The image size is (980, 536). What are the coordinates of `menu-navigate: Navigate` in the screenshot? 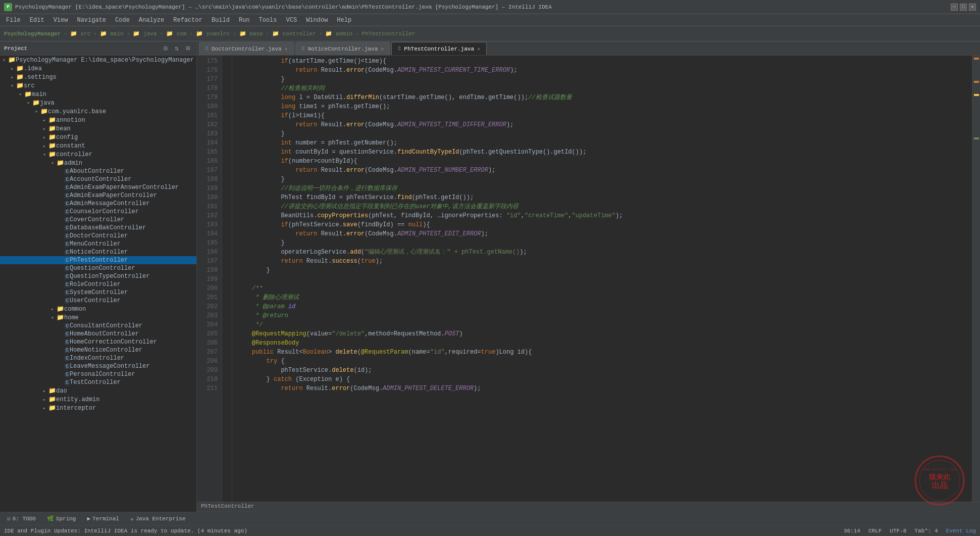 It's located at (91, 20).